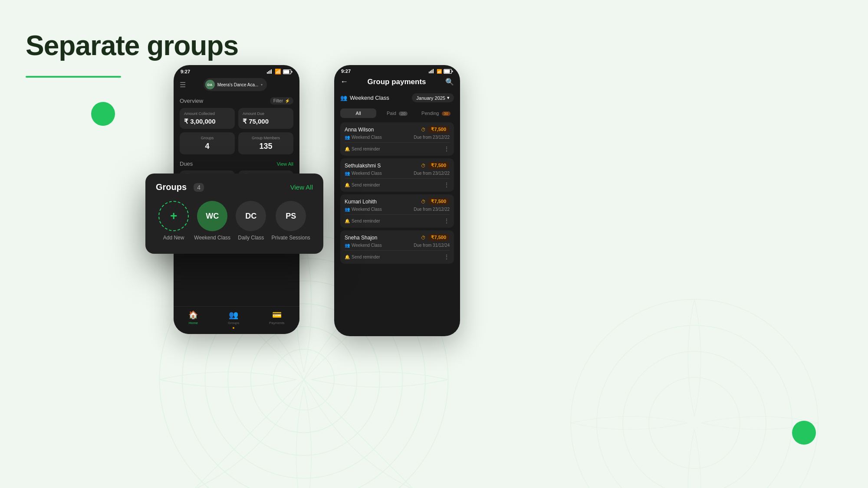  I want to click on academy-name: Meera's Dance Aca..., so click(238, 85).